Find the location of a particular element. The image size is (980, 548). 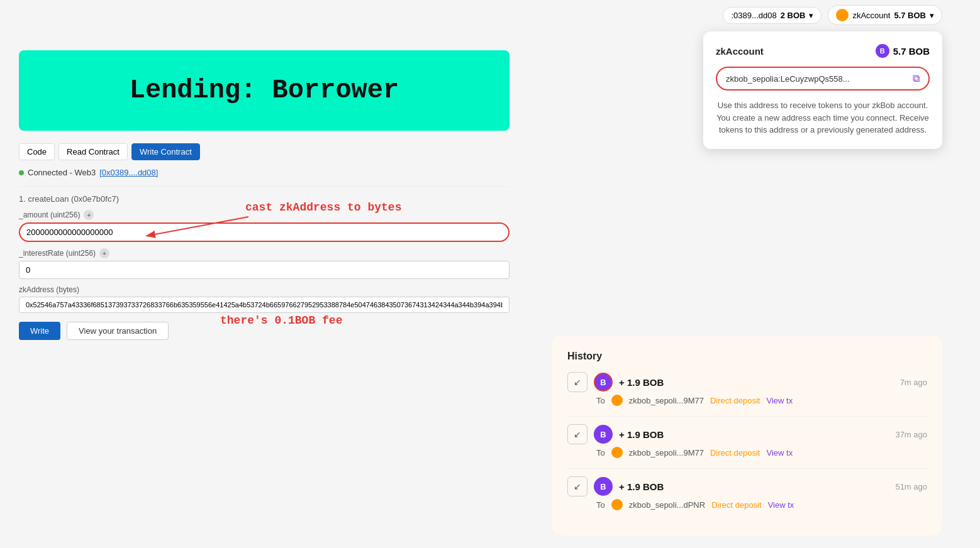

wallet2-balance: 5.7 BOB is located at coordinates (910, 15).